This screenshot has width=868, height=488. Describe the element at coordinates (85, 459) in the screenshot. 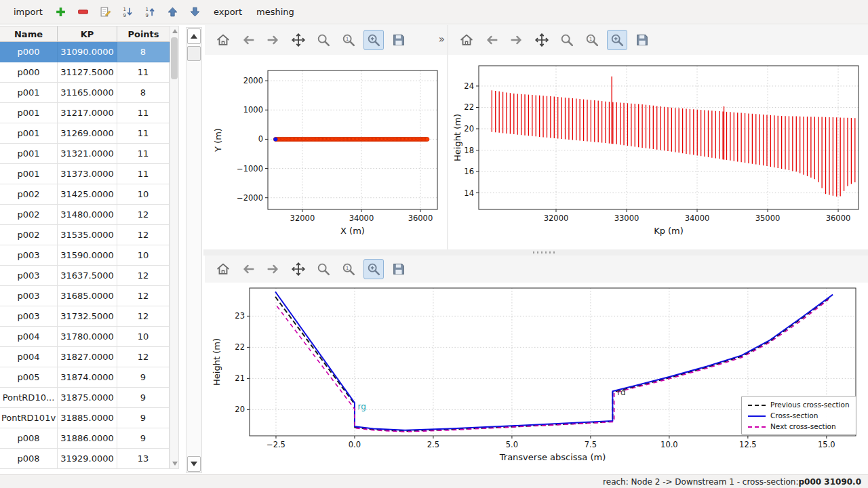

I see `table-row: p00831929.000013` at that location.